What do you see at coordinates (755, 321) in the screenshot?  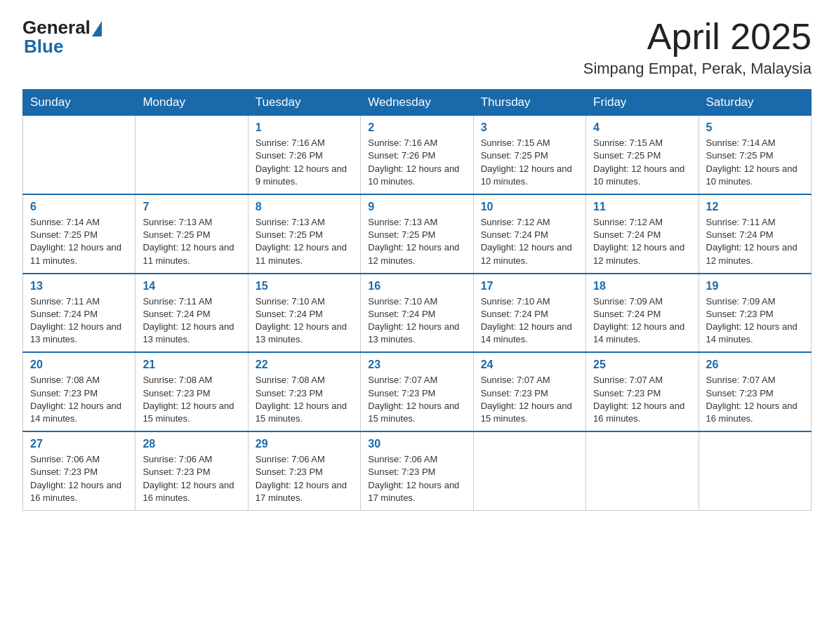 I see `cell-info: Sunrise: 7:09 AMSunset: 7:23 PMDaylight:…` at bounding box center [755, 321].